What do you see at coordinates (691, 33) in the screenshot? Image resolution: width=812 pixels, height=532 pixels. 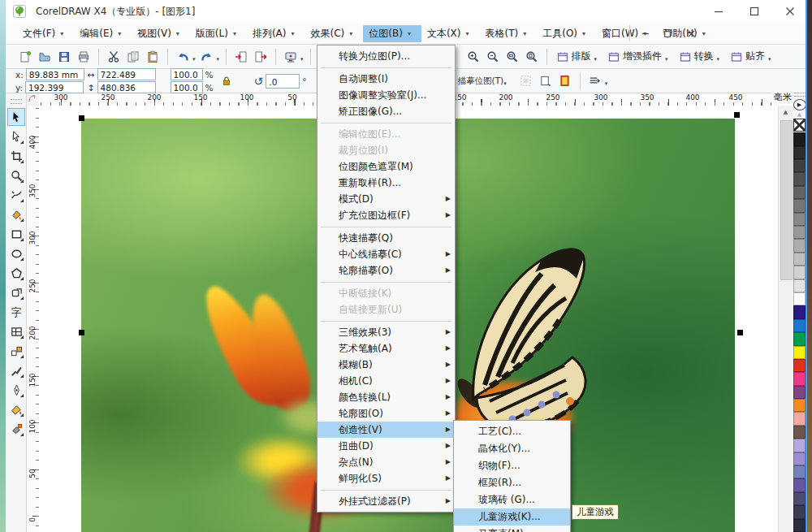 I see `doc-close-button` at bounding box center [691, 33].